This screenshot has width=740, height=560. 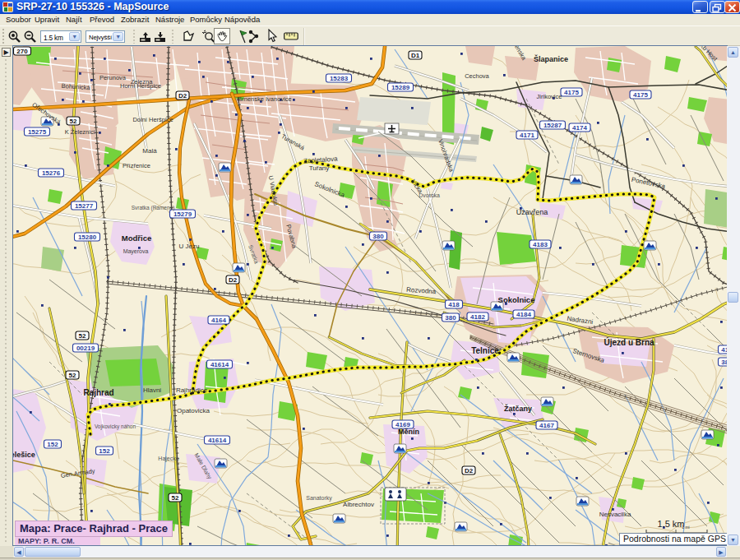 What do you see at coordinates (51, 173) in the screenshot?
I see `svg-text: 15276` at bounding box center [51, 173].